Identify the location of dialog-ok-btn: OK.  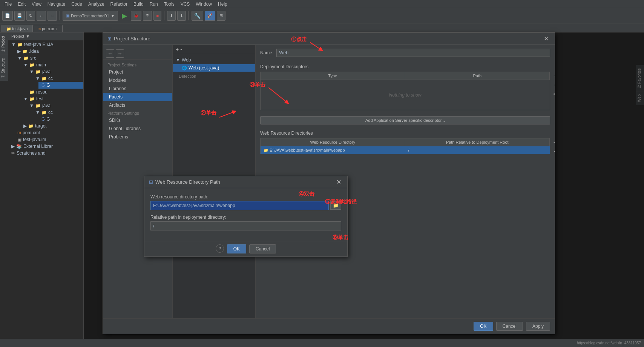
(483, 326).